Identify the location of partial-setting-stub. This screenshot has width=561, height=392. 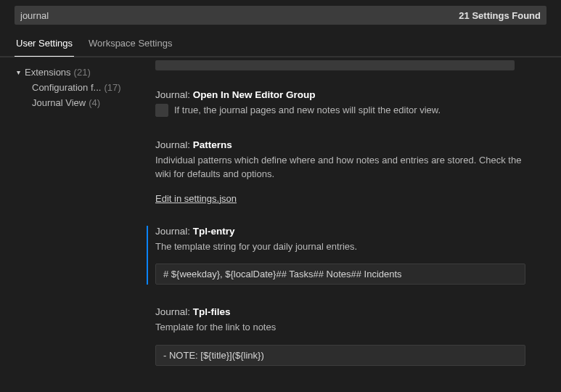
(335, 65).